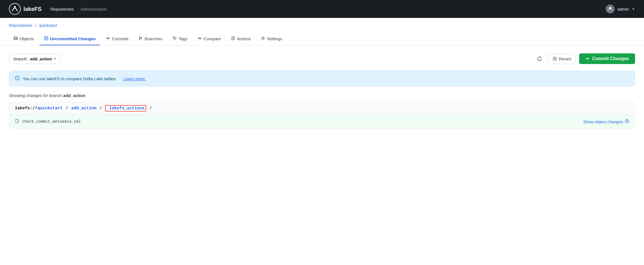 This screenshot has height=265, width=644. What do you see at coordinates (150, 39) in the screenshot?
I see `tab-branches: Branches` at bounding box center [150, 39].